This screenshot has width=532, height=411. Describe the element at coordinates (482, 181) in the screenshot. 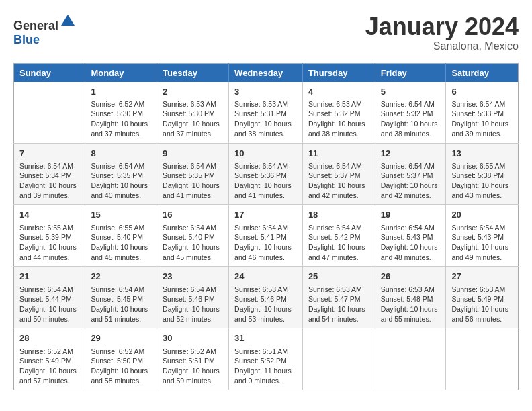

I see `day-info: Sunrise: 6:55 AMSunset: 5:38 PMDaylight:…` at that location.